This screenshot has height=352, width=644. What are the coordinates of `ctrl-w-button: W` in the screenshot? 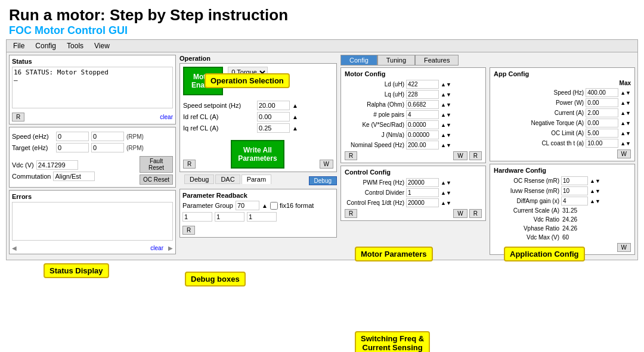 It's located at (460, 213).